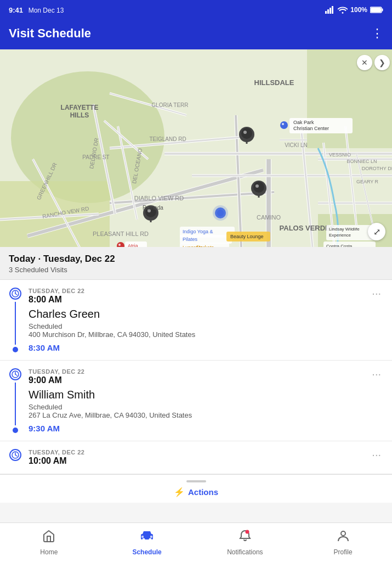 Image resolution: width=392 pixels, height=562 pixels. Describe the element at coordinates (198, 232) in the screenshot. I see `svg-text: Indigo Yoga &` at that location.